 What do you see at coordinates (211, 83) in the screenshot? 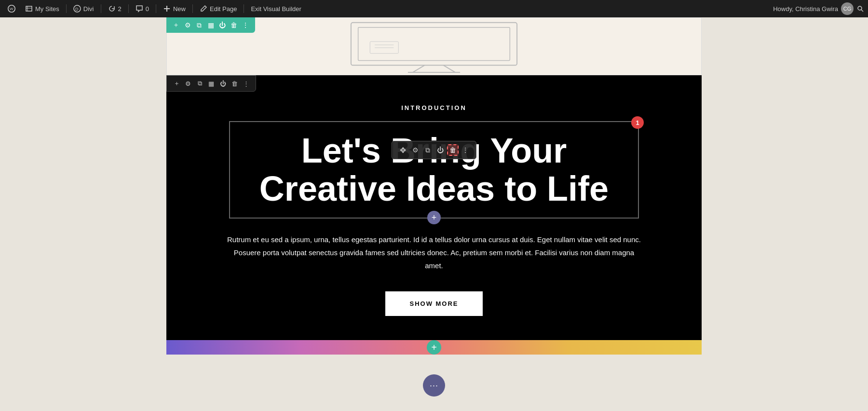
I see `section-toolbar-dark: ＋ ⚙ ⧉ ▦ ⏻ 🗑 ⋮` at bounding box center [211, 83].